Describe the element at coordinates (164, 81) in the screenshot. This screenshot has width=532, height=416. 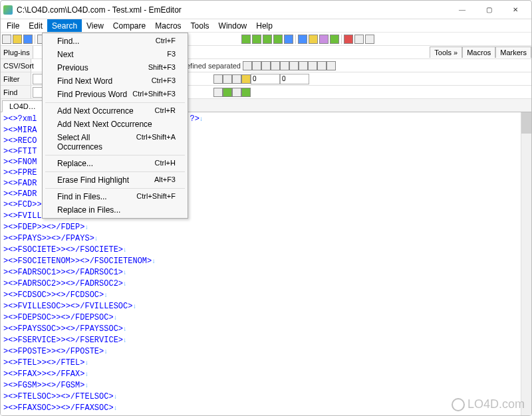
I see `menu-item-shortcut: Ctrl+F3` at that location.